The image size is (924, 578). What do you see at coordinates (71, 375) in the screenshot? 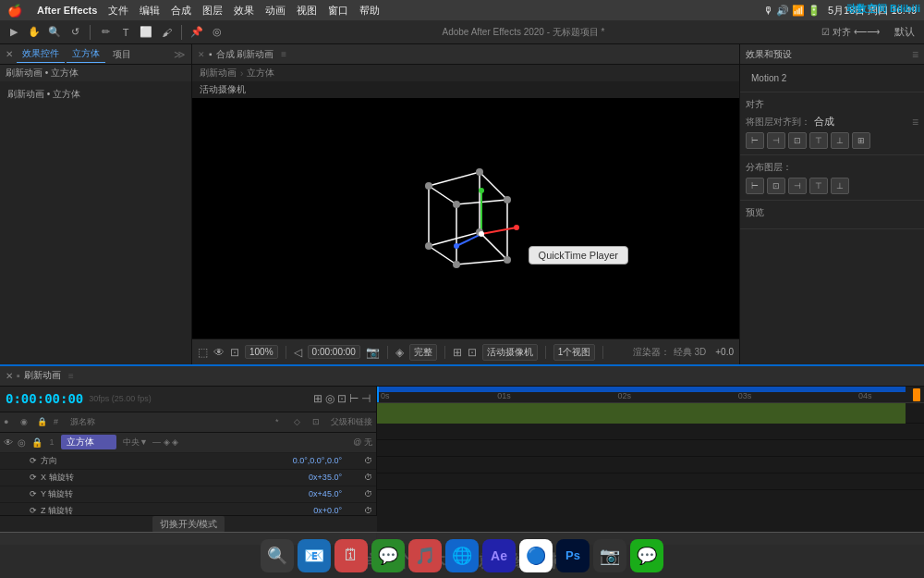
I see `timeline-menu: ≡` at bounding box center [71, 375].